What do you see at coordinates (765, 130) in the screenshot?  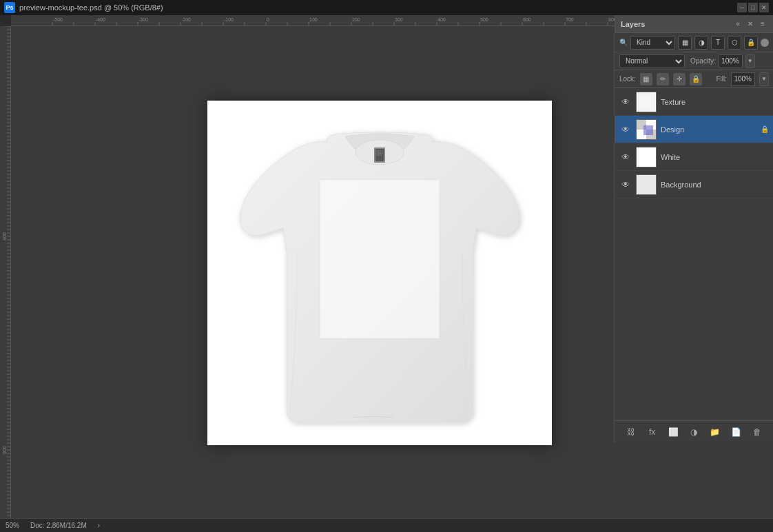 I see `layer-lock-design: 🔒` at bounding box center [765, 130].